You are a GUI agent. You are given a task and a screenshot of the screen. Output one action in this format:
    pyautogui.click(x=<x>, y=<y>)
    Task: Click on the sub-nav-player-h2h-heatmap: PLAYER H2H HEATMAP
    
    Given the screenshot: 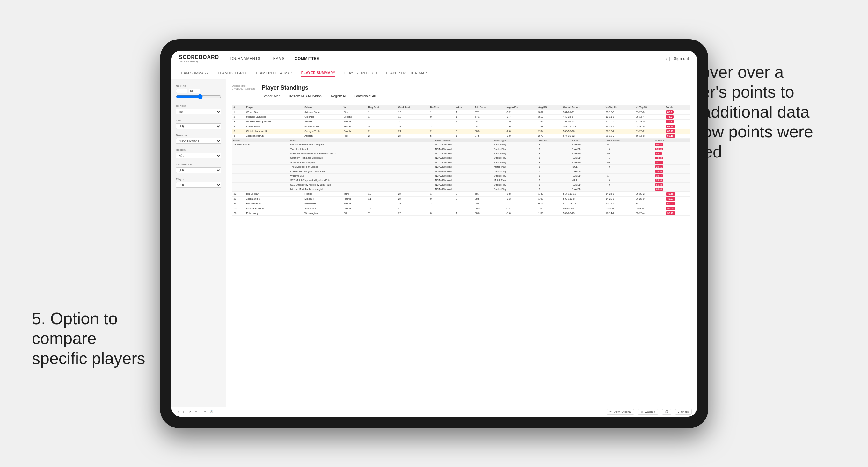 What is the action you would take?
    pyautogui.click(x=406, y=73)
    